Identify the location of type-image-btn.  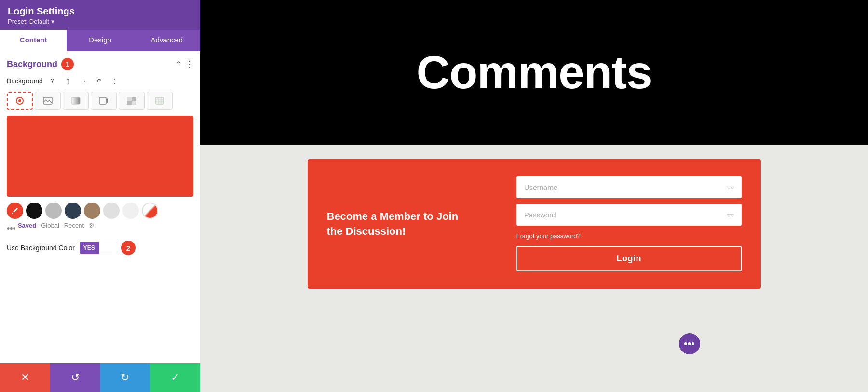
(48, 101).